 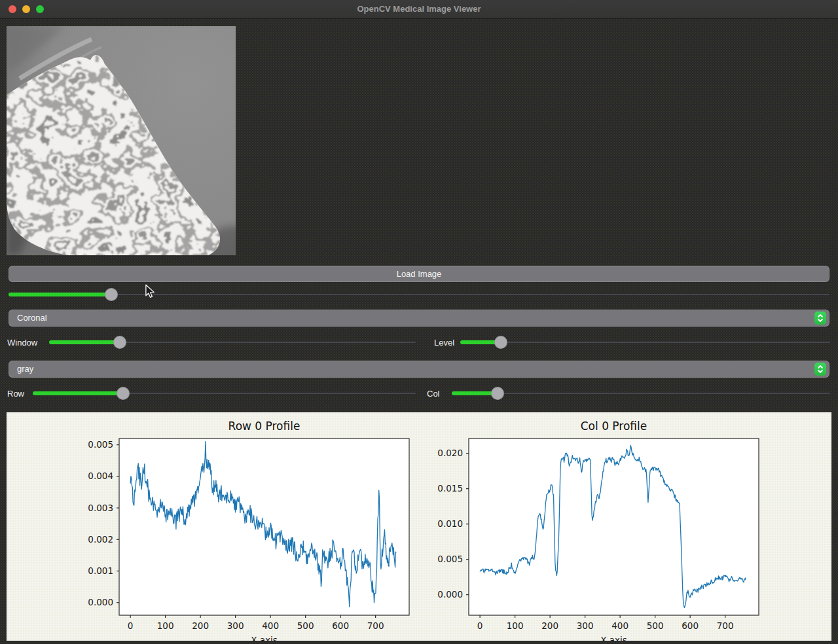 What do you see at coordinates (224, 393) in the screenshot?
I see `row-slider` at bounding box center [224, 393].